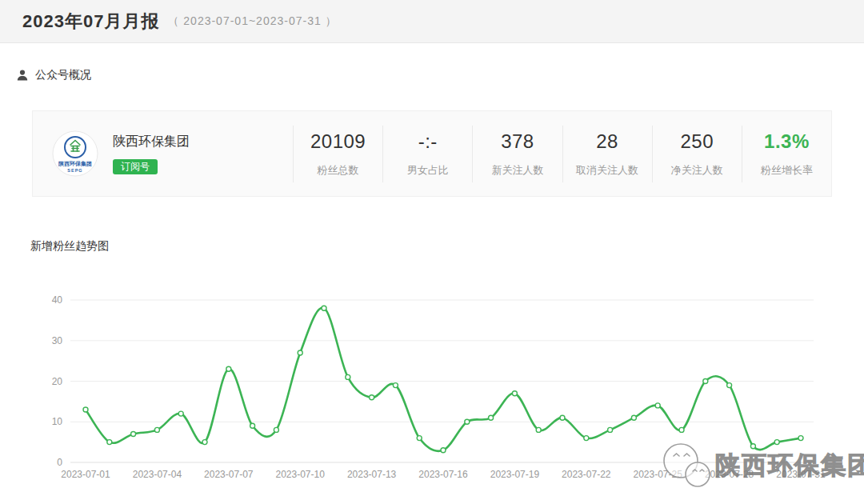 The image size is (864, 504). I want to click on stat-new-followers: 378 新关注人数, so click(517, 154).